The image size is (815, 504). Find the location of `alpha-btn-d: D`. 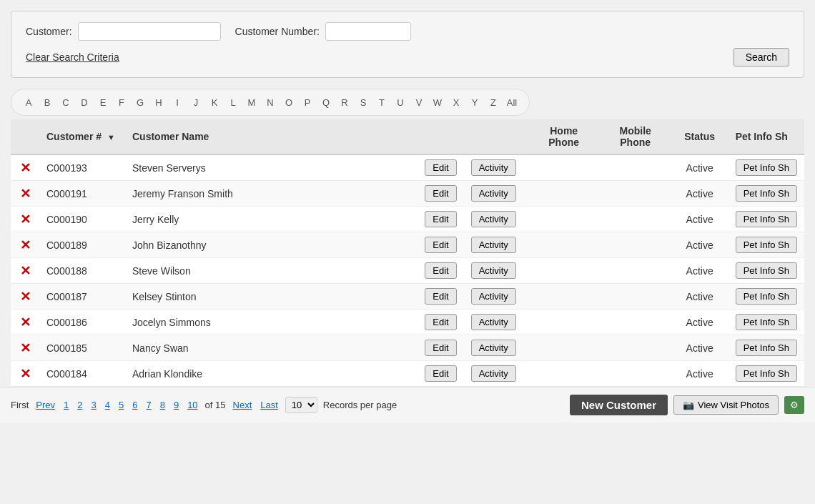

alpha-btn-d: D is located at coordinates (84, 102).